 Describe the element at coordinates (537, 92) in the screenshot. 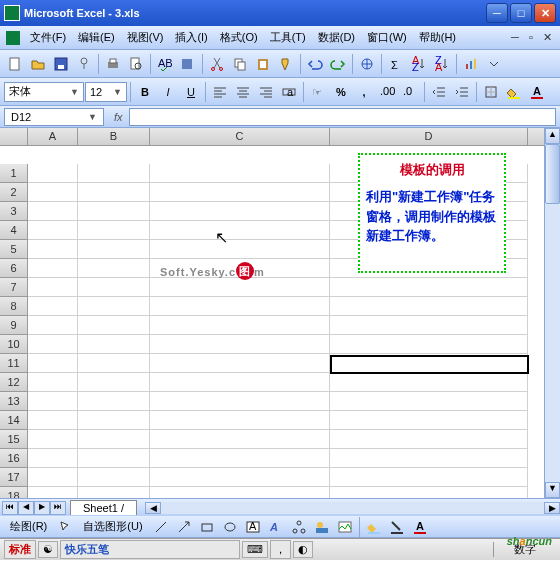

I see `font-color-icon: A` at that location.